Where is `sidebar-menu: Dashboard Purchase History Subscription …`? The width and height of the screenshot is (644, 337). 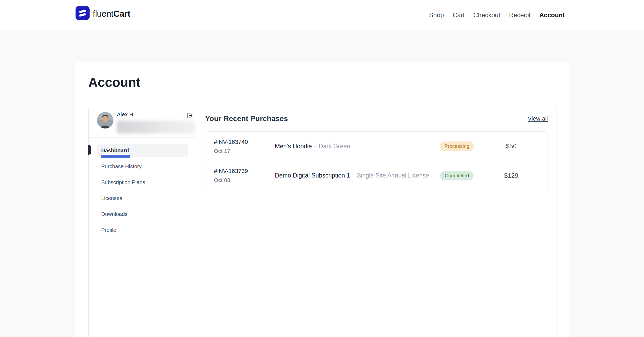 sidebar-menu: Dashboard Purchase History Subscription … is located at coordinates (143, 191).